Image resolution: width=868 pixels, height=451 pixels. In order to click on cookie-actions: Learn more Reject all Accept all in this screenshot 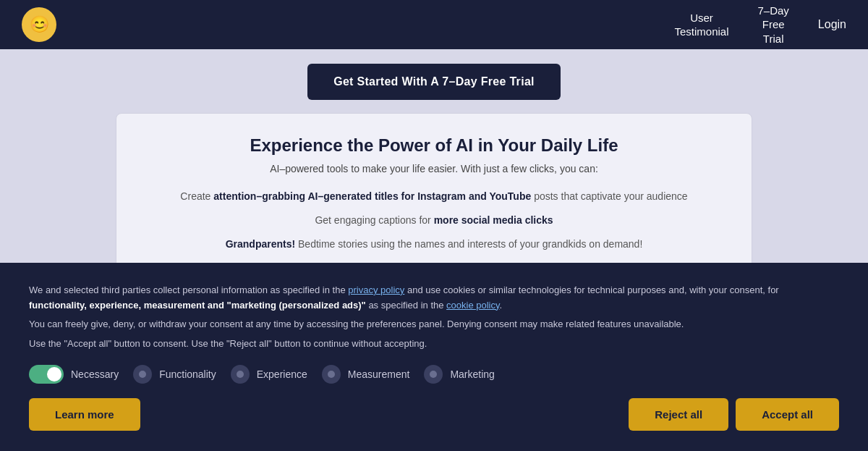, I will do `click(434, 414)`.